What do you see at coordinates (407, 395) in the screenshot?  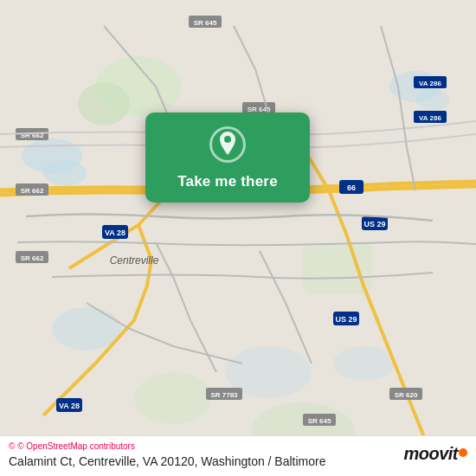 I see `svg-text: SR 620` at bounding box center [407, 395].